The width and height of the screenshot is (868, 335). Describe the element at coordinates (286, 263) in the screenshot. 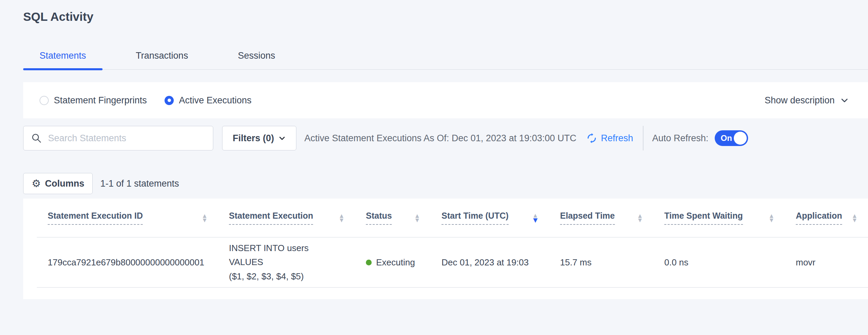

I see `cell-statement-execution: INSERT INTO users VALUES ($1, $2, $3, $4…` at that location.